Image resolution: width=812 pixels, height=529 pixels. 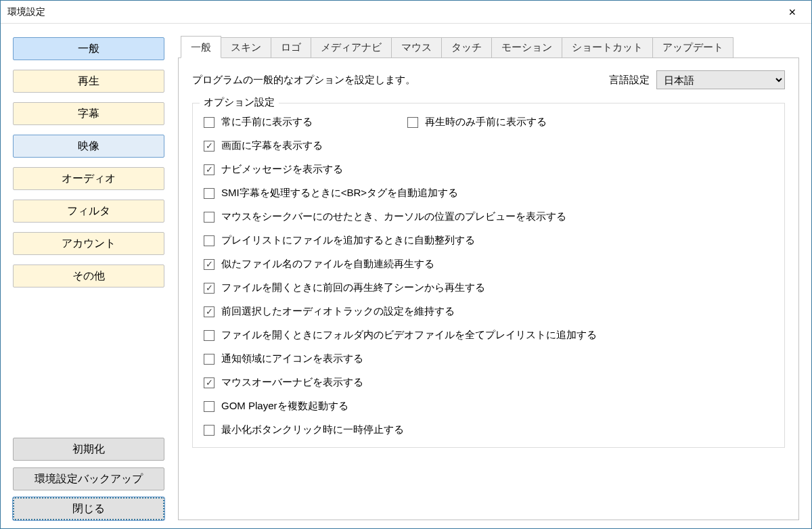 I want to click on tab-5: タッチ, so click(x=467, y=47).